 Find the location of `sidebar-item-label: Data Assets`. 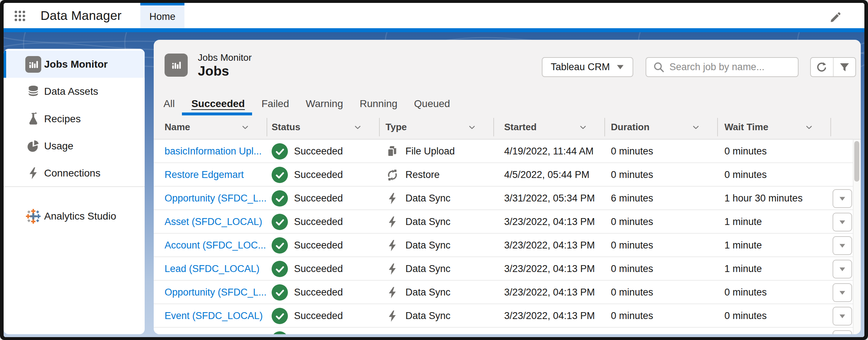

sidebar-item-label: Data Assets is located at coordinates (71, 92).